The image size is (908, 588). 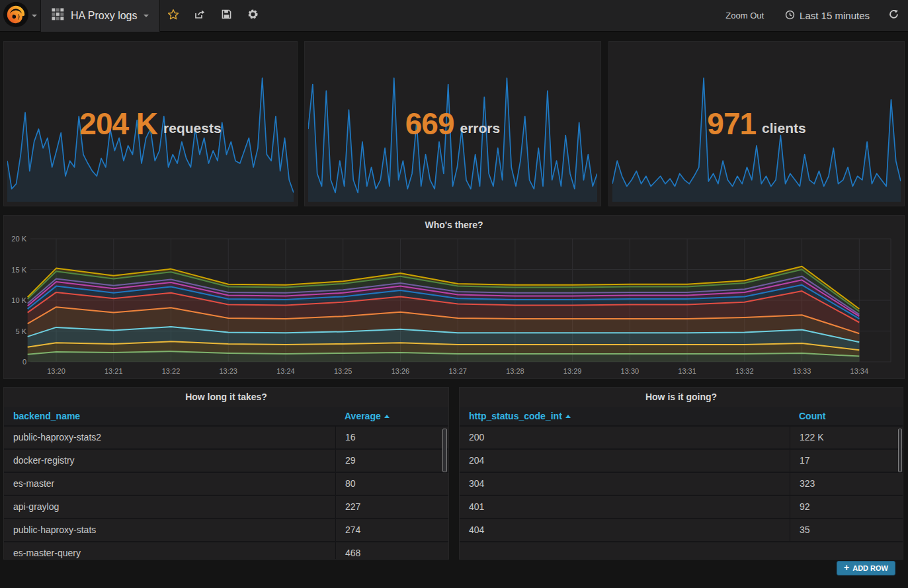 I want to click on column-header-label: http_status_code_int, so click(x=516, y=416).